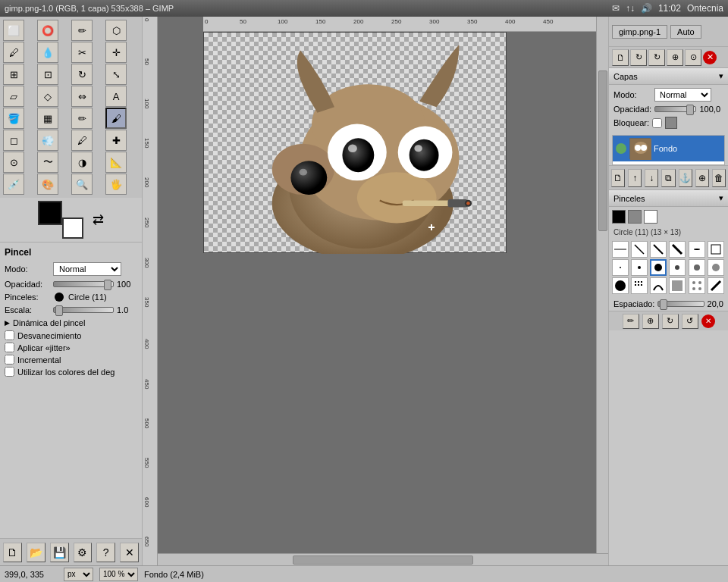 The width and height of the screenshot is (728, 582). I want to click on mini-panel-auto: Auto, so click(686, 32).